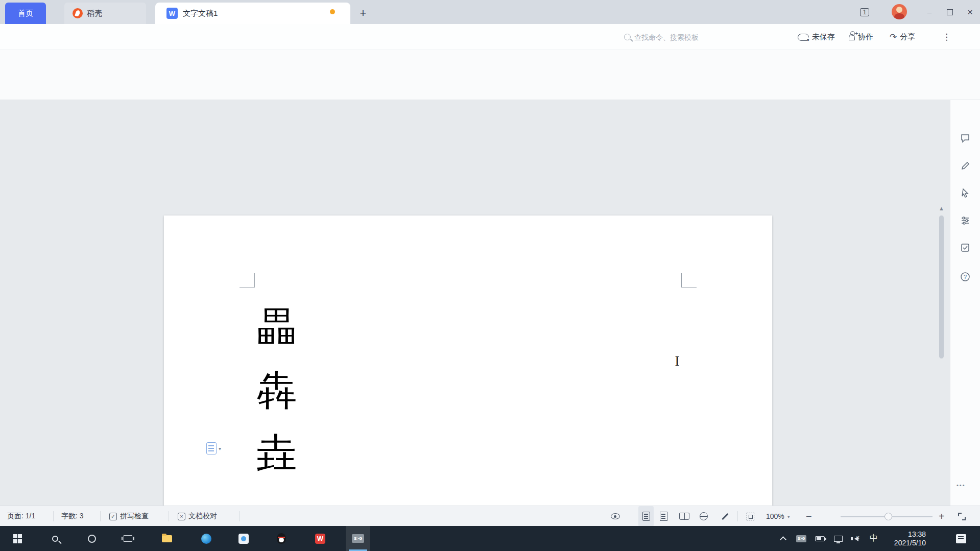 Image resolution: width=980 pixels, height=551 pixels. Describe the element at coordinates (113, 517) in the screenshot. I see `check-icon: ✓` at that location.